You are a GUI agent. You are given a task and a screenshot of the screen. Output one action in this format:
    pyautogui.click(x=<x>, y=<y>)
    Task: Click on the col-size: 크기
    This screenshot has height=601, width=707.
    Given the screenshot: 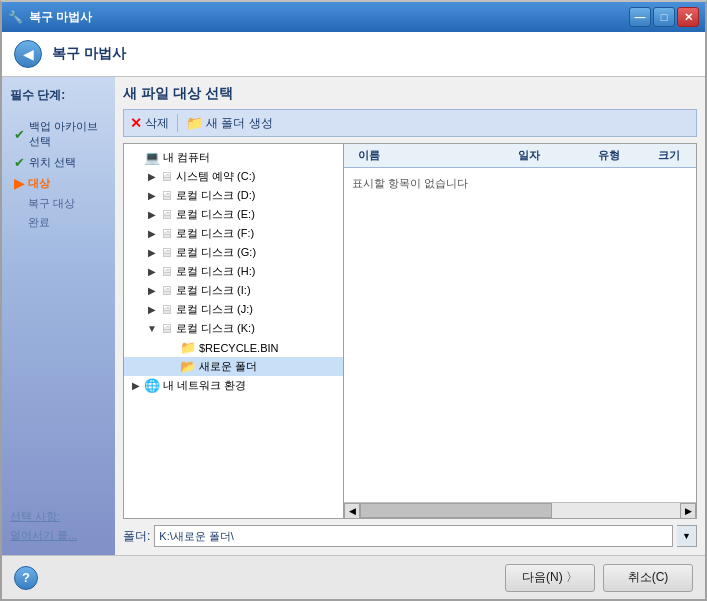 What is the action you would take?
    pyautogui.click(x=670, y=156)
    